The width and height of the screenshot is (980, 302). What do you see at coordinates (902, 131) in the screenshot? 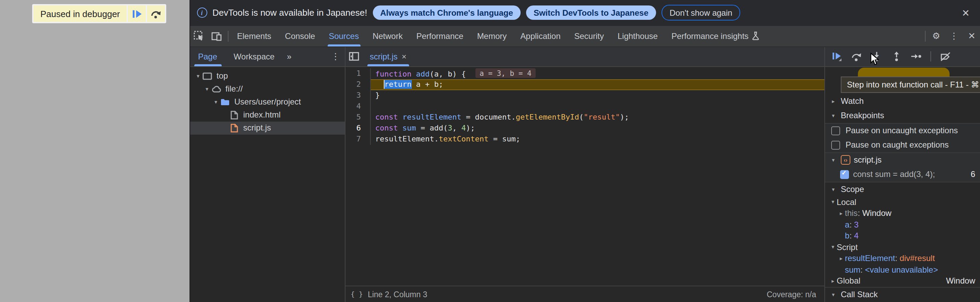
I see `pause-uncaught-exceptions-row: Pause on uncaught exceptions` at bounding box center [902, 131].